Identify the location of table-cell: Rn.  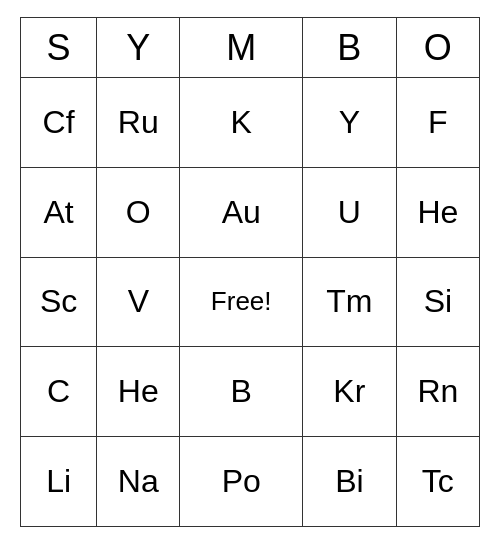
(438, 392).